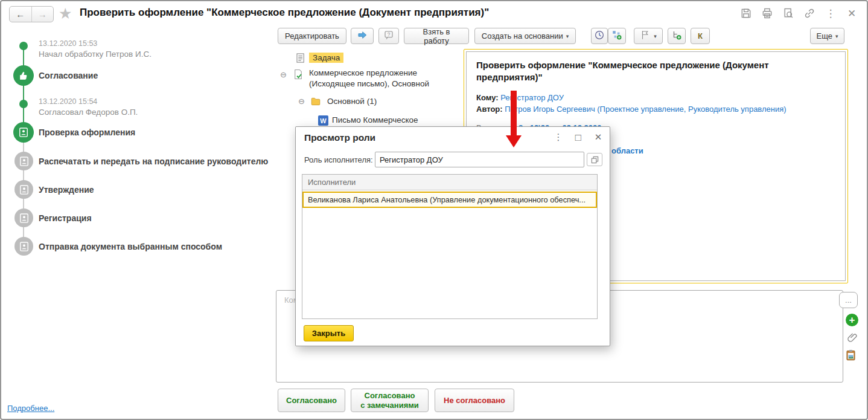  What do you see at coordinates (390, 400) in the screenshot?
I see `approve-with-notes-button: Согласовано с замечаниями` at bounding box center [390, 400].